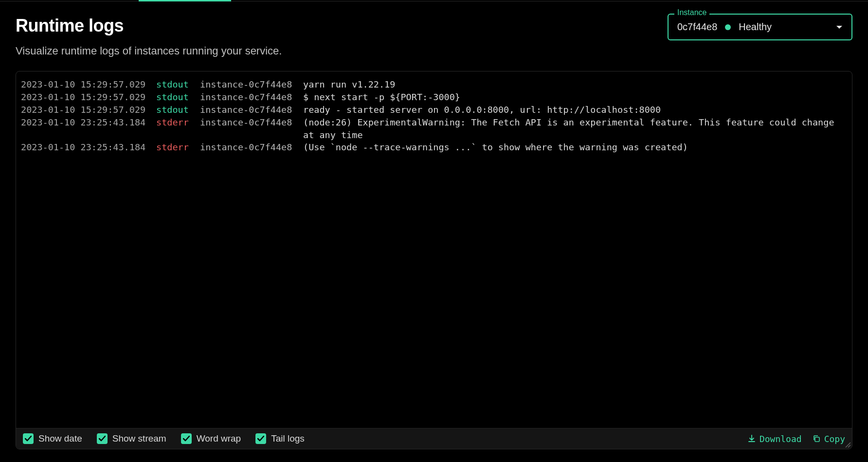 The height and width of the screenshot is (462, 868). What do you see at coordinates (288, 439) in the screenshot?
I see `tail-logs-label: Tail logs` at bounding box center [288, 439].